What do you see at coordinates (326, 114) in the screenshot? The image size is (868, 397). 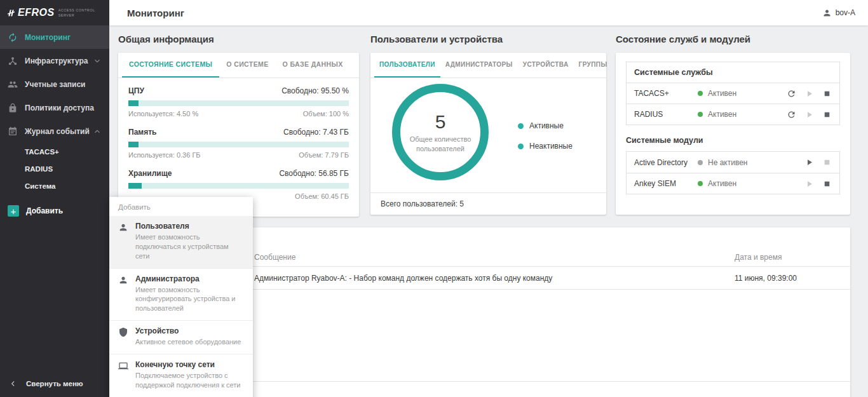 I see `metric-total: Объем: 100 %` at bounding box center [326, 114].